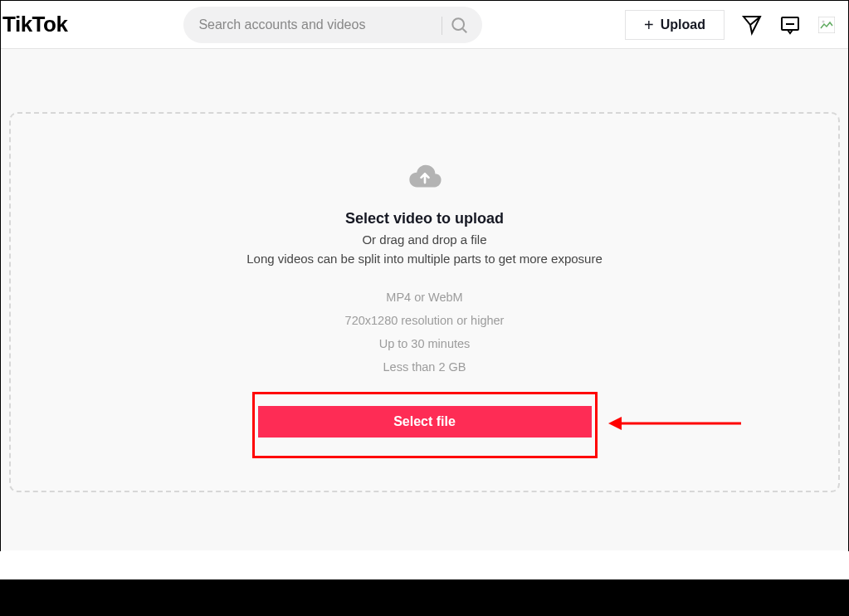 This screenshot has height=616, width=849. Describe the element at coordinates (683, 25) in the screenshot. I see `upload-label: Upload` at that location.